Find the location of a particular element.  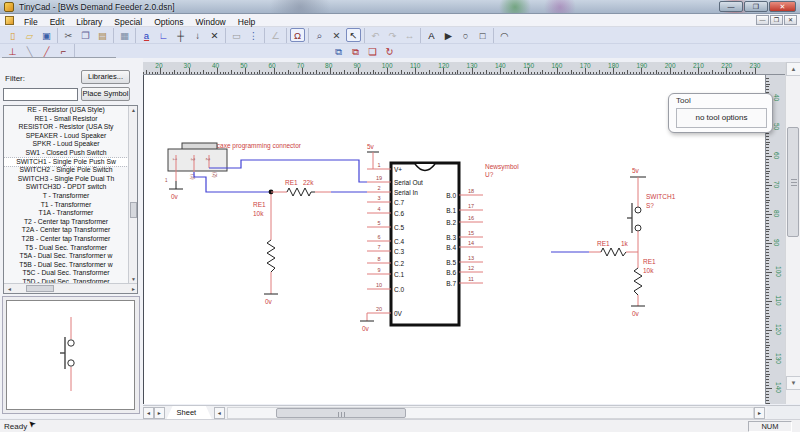

tab-scroll-right-icon: ► is located at coordinates (160, 413).